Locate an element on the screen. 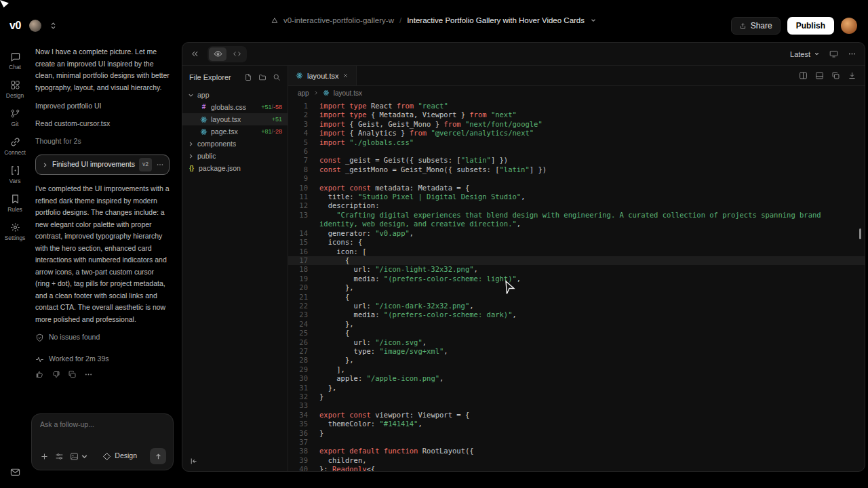  copy-file-icon is located at coordinates (835, 76).